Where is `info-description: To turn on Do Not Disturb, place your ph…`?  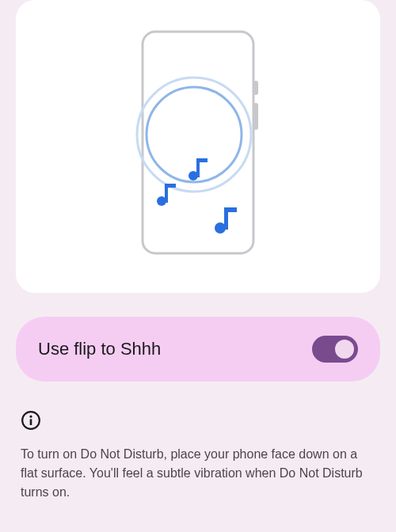
info-description: To turn on Do Not Disturb, place your ph… is located at coordinates (198, 473).